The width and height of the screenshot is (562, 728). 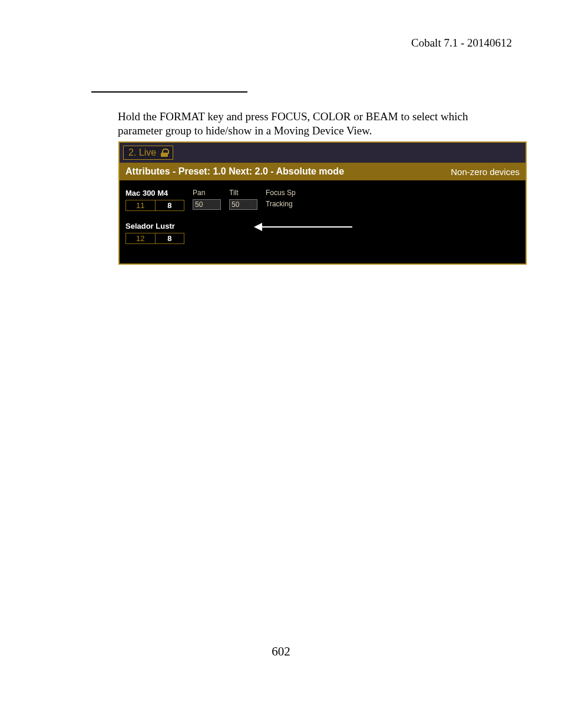 I want to click on lock-icon, so click(x=164, y=153).